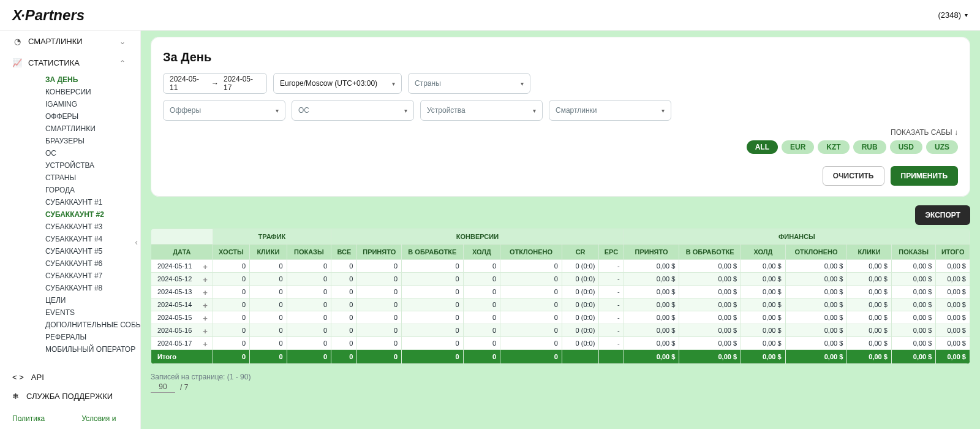  What do you see at coordinates (942, 147) in the screenshot?
I see `currency-chip-uzs: UZS` at bounding box center [942, 147].